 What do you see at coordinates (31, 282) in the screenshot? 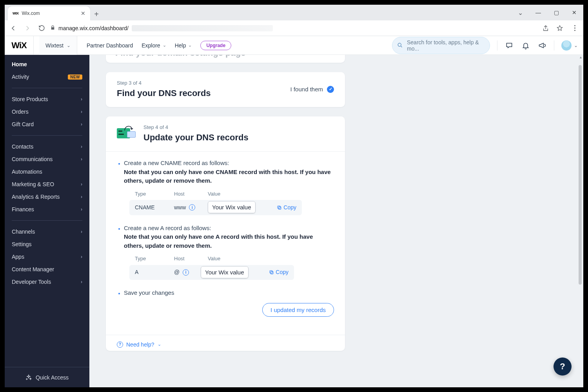
I see `sidebar-item-label: Developer Tools` at bounding box center [31, 282].